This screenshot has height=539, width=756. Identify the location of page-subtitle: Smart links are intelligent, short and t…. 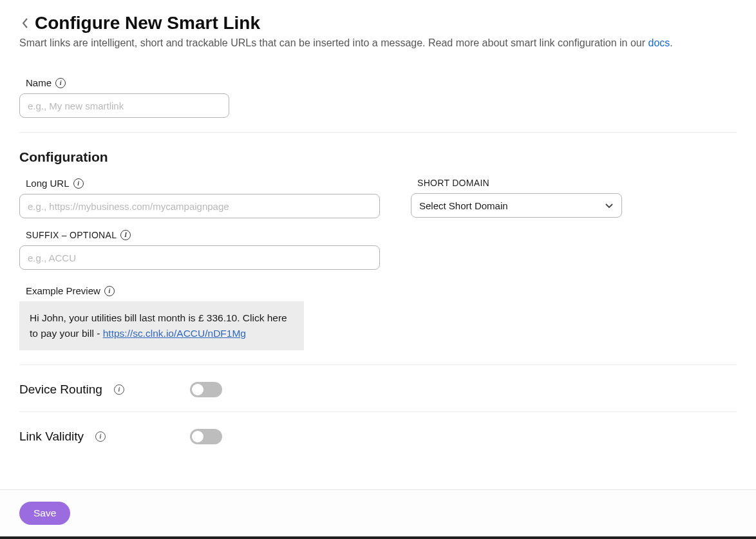
(378, 43).